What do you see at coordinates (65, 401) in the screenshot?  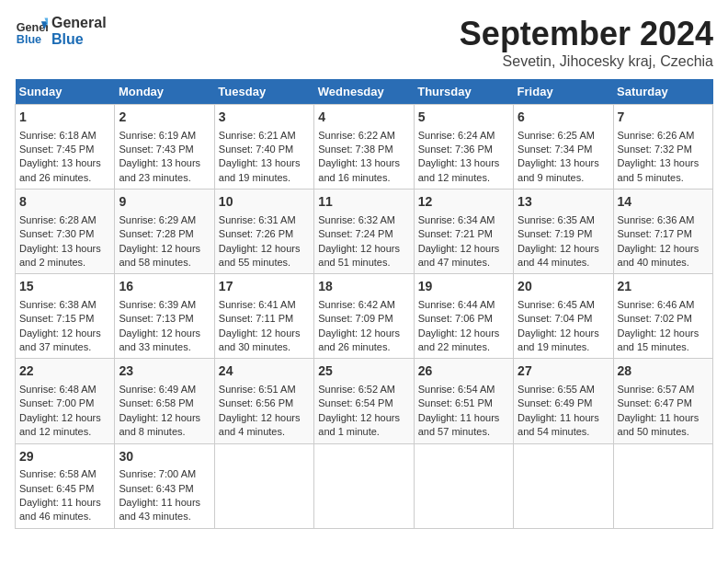 I see `calendar-cell: 22Sunrise: 6:48 AMSunset: 7:00 PMDayligh…` at bounding box center [65, 401].